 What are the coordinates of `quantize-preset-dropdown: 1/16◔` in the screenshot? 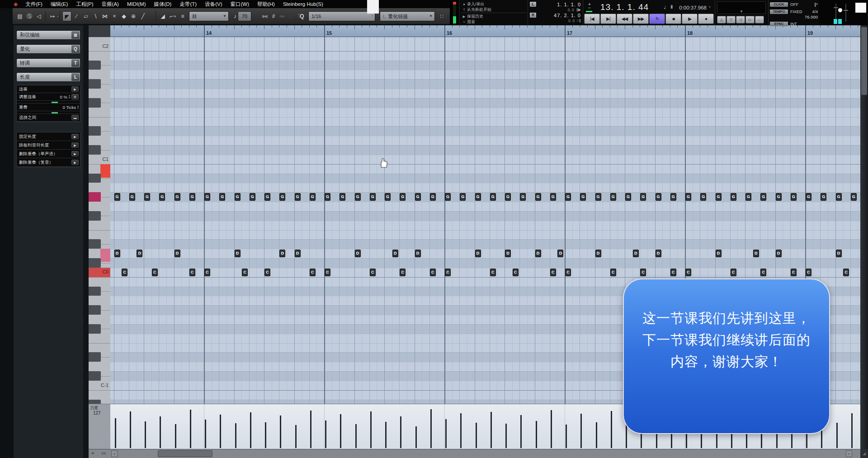 It's located at (342, 16).